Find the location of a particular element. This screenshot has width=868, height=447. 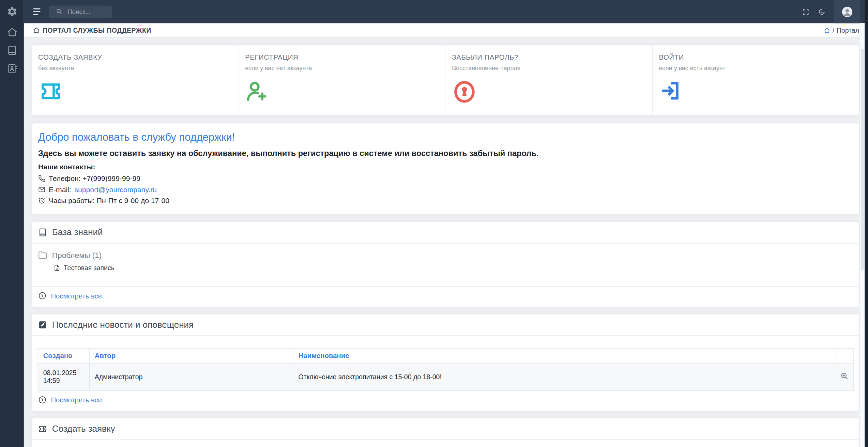

login-icon is located at coordinates (756, 92).